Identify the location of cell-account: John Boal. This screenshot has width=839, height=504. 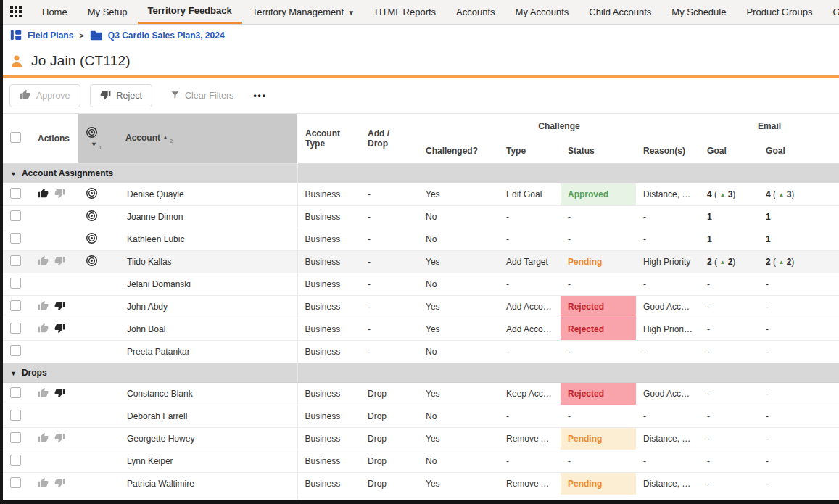
(207, 329).